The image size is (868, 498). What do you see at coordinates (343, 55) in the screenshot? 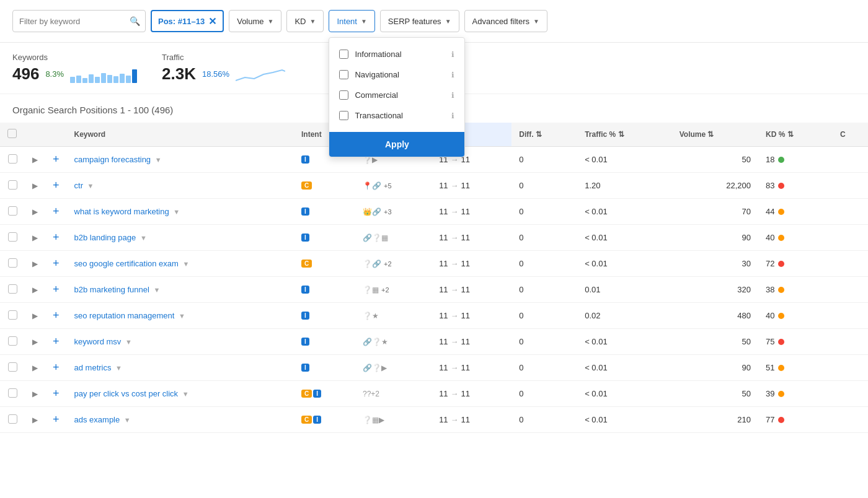
I see `informational-checkbox` at bounding box center [343, 55].